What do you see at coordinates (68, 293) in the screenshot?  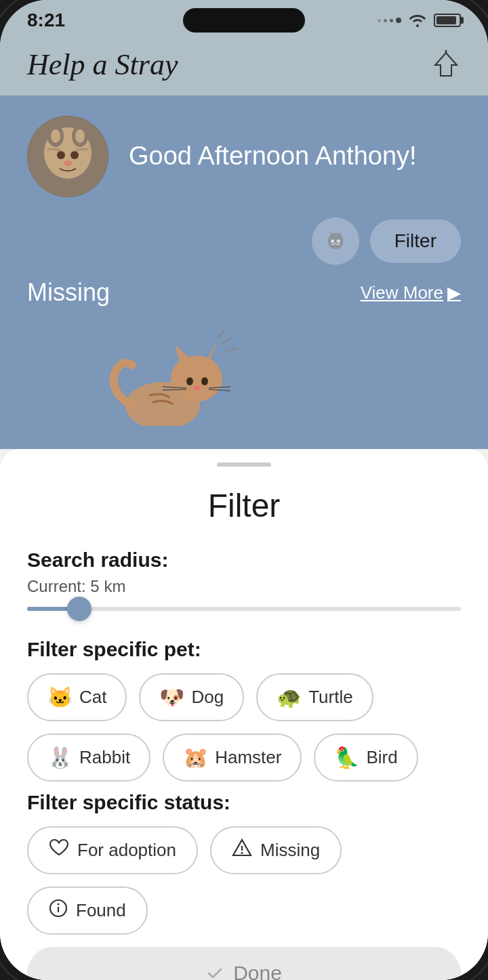 I see `missing-label: Missing` at bounding box center [68, 293].